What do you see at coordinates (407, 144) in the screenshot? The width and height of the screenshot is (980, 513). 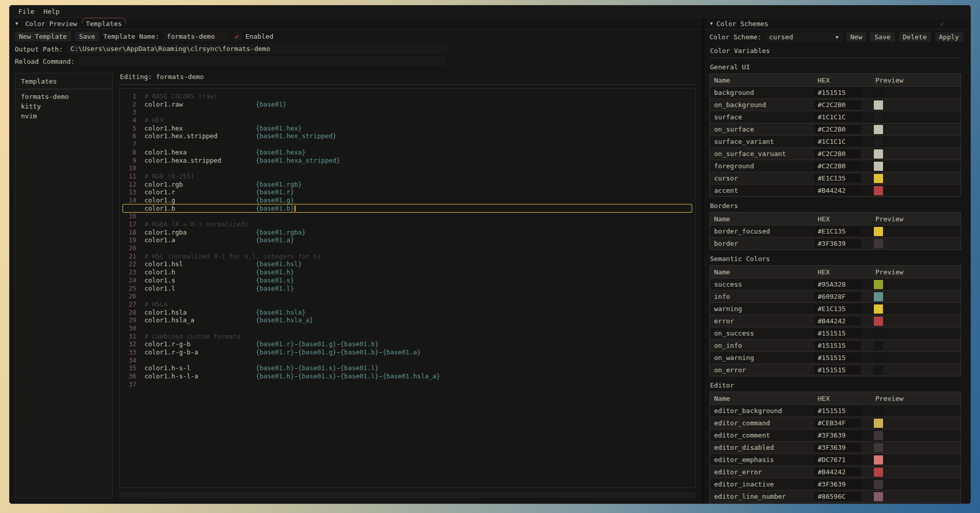 I see `code-line-7: 7` at bounding box center [407, 144].